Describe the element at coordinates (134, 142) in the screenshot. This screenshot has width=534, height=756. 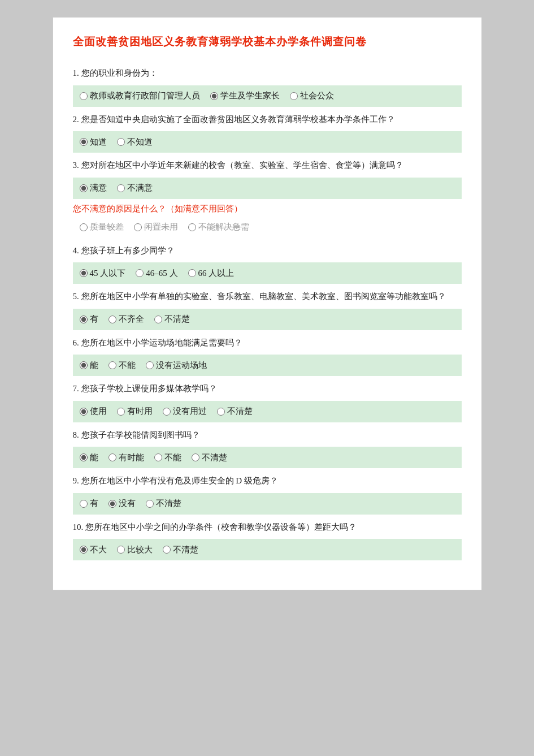
I see `radio-item-q2-1: 不知道` at that location.